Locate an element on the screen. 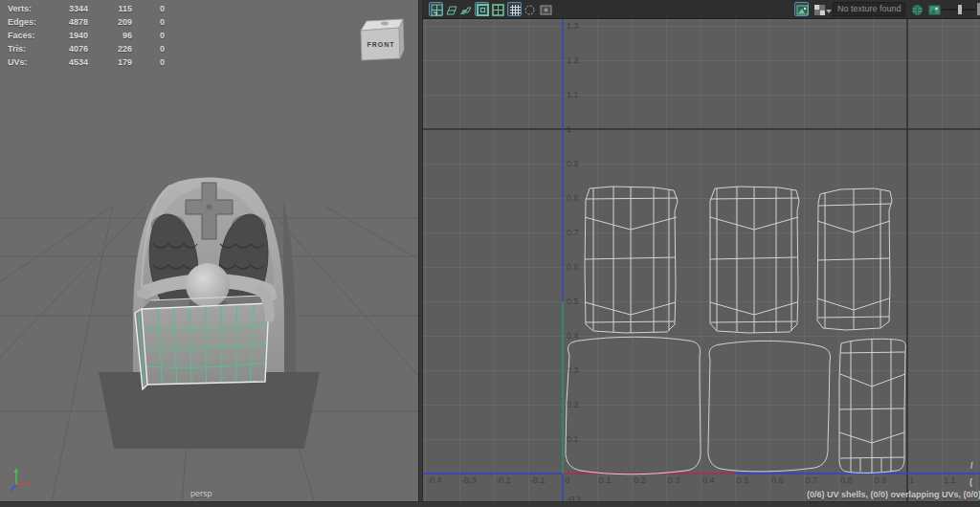 The width and height of the screenshot is (980, 507). camera-name-label: persp is located at coordinates (201, 494).